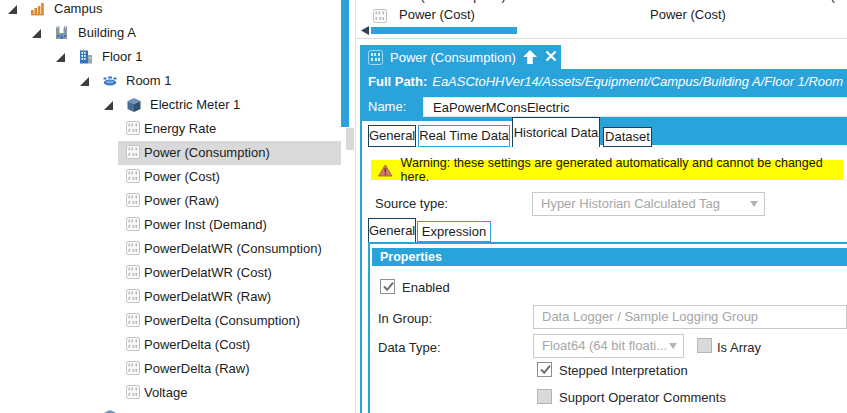 This screenshot has width=847, height=413. I want to click on tree-item-label: Power (Raw), so click(182, 201).